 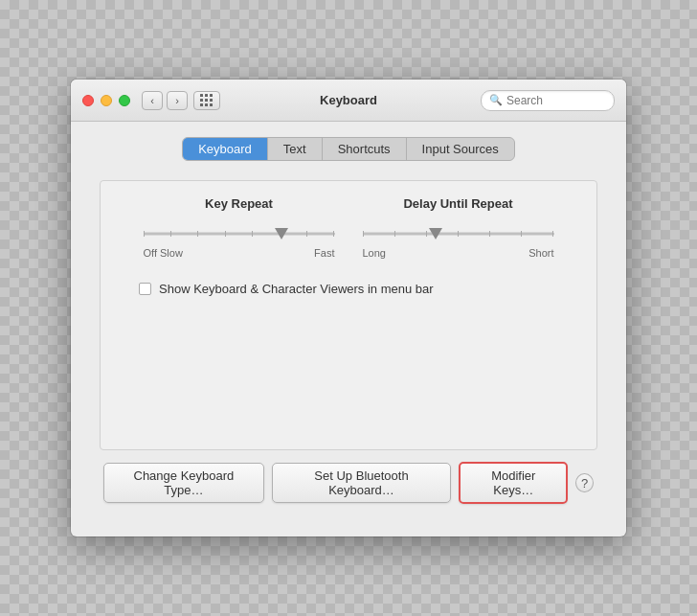 I want to click on grid-view-button, so click(x=207, y=101).